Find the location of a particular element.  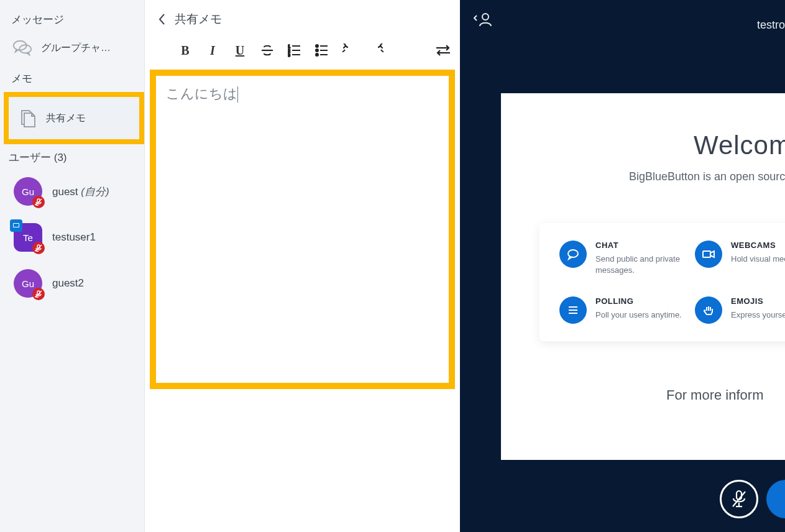

action-button is located at coordinates (776, 499).